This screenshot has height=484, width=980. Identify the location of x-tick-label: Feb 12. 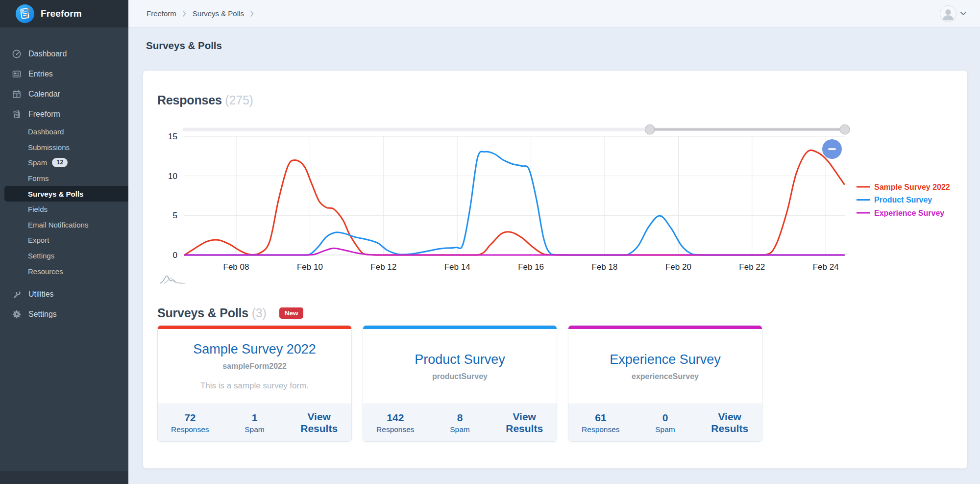
(383, 267).